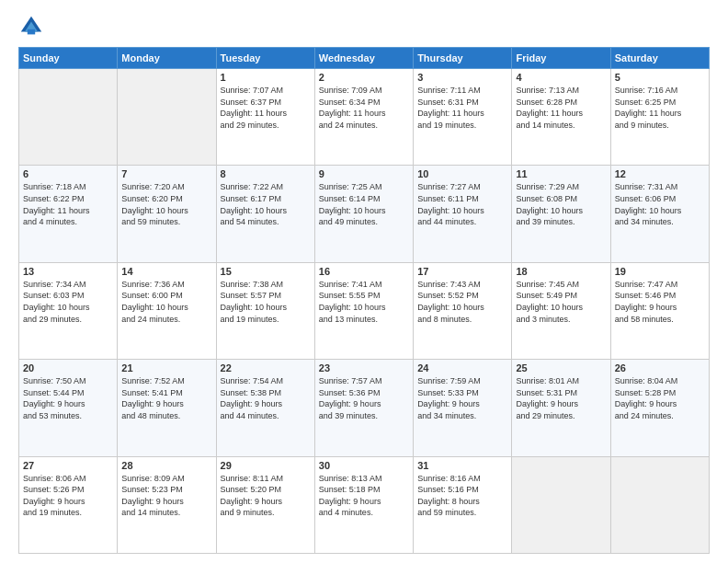 Image resolution: width=728 pixels, height=563 pixels. I want to click on day-number: 19, so click(660, 271).